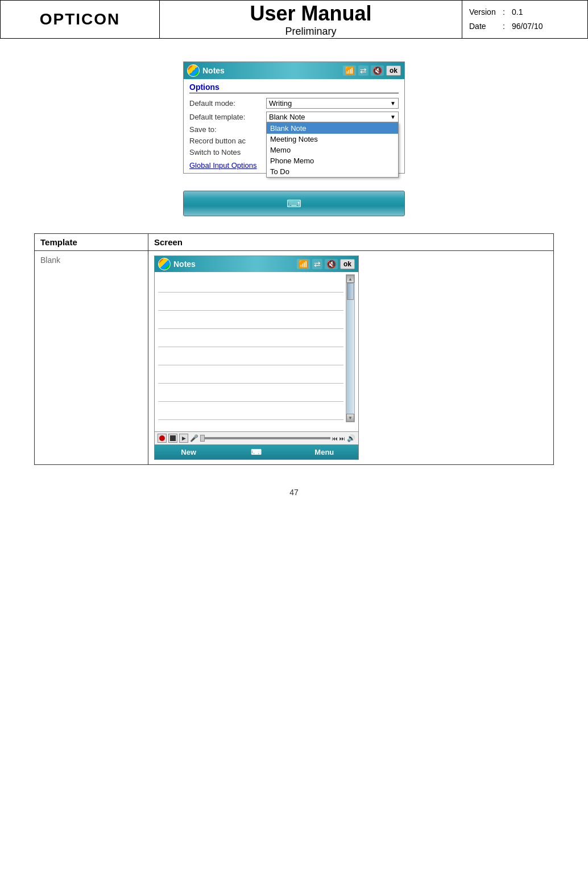 This screenshot has height=873, width=588. What do you see at coordinates (310, 14) in the screenshot?
I see `doc-title: User Manual` at bounding box center [310, 14].